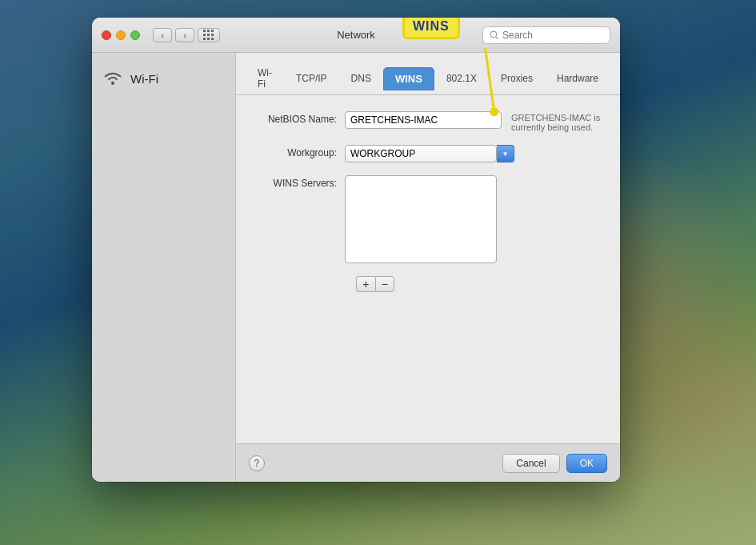 The height and width of the screenshot is (545, 756). What do you see at coordinates (163, 82) in the screenshot?
I see `sidebar-header: Wi-Fi` at bounding box center [163, 82].